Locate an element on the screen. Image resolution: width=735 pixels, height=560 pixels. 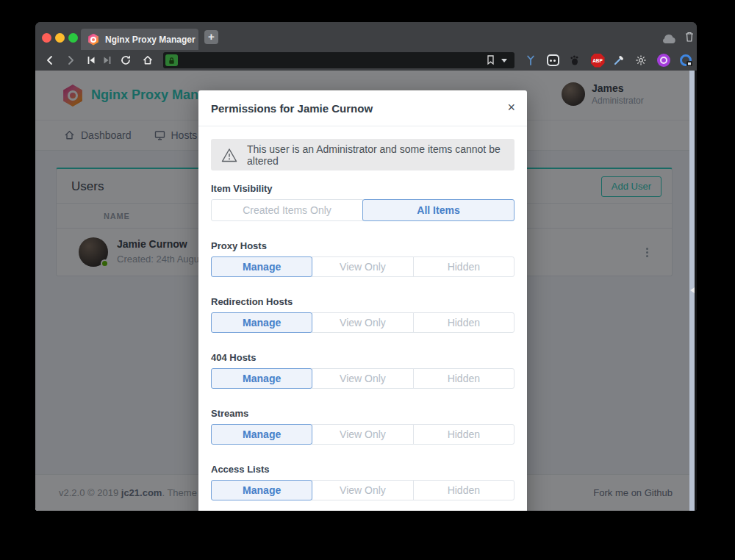
browser-tab: Nginx Proxy Manager is located at coordinates (140, 40).